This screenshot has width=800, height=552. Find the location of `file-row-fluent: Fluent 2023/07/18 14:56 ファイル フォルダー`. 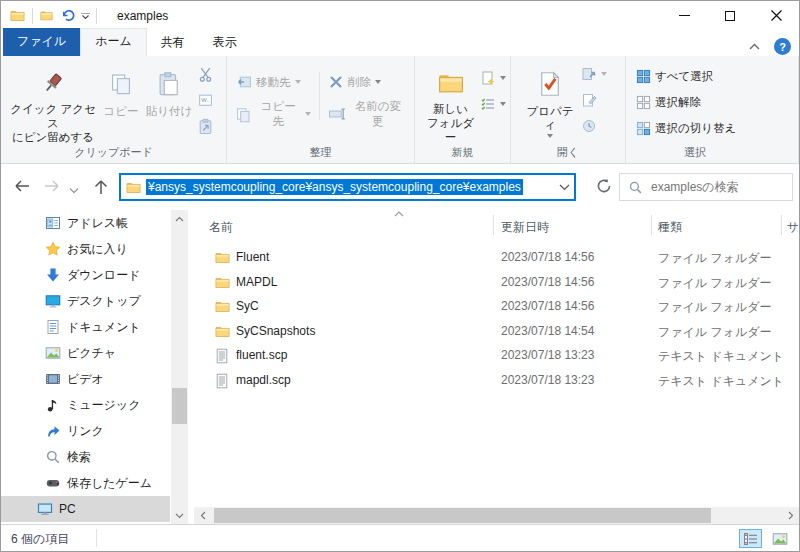

file-row-fluent: Fluent 2023/07/18 14:56 ファイル フォルダー is located at coordinates (496, 258).